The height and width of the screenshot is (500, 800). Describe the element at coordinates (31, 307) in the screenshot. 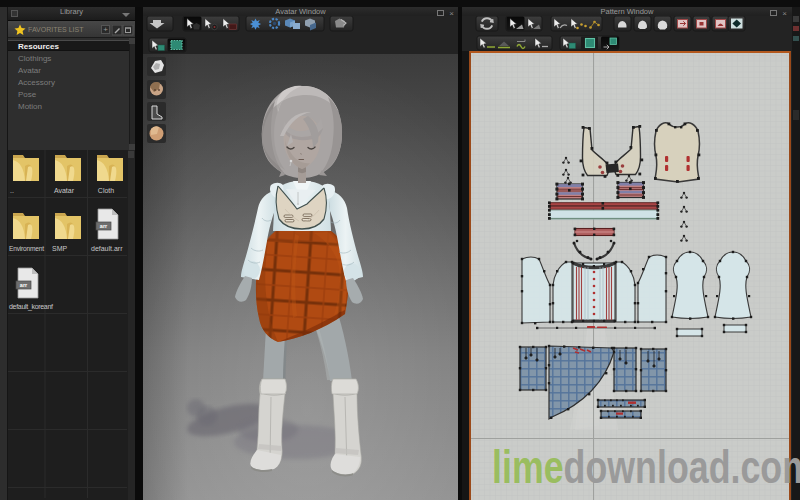

I see `svg-text: default_koreanf` at that location.